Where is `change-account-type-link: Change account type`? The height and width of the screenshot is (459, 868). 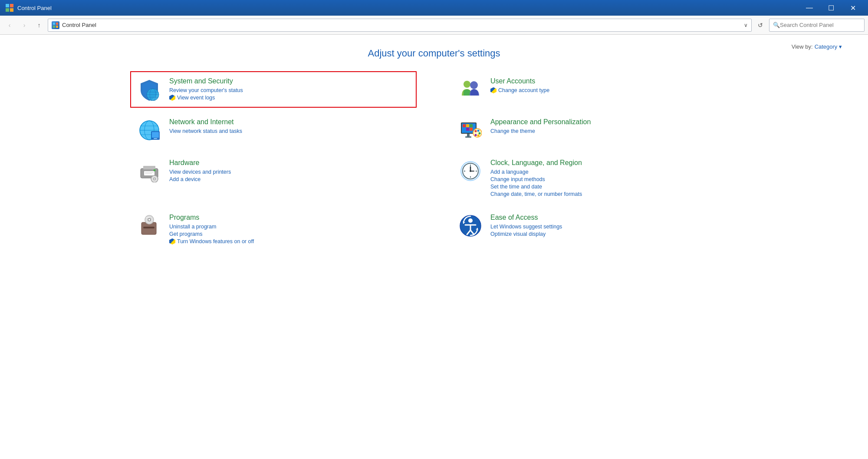
change-account-type-link: Change account type is located at coordinates (611, 90).